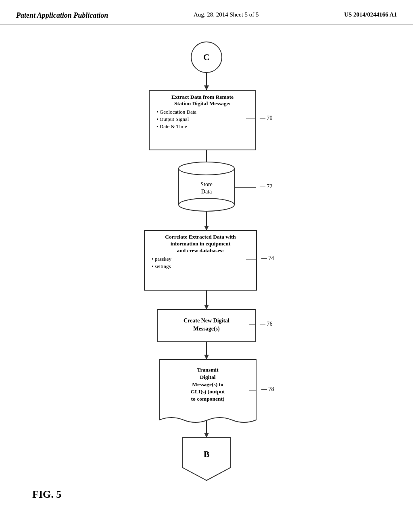 This screenshot has height=532, width=413. What do you see at coordinates (266, 118) in the screenshot?
I see `svg-text: — 70` at bounding box center [266, 118].